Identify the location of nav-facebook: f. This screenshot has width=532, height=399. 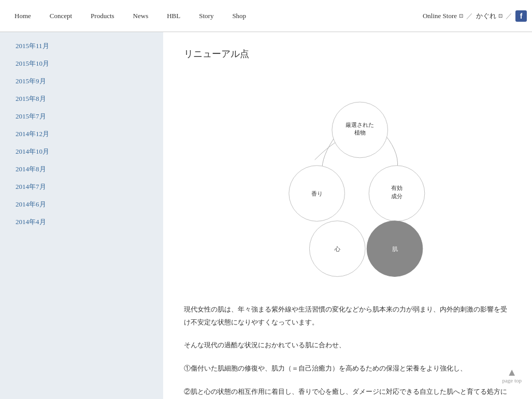
(521, 16).